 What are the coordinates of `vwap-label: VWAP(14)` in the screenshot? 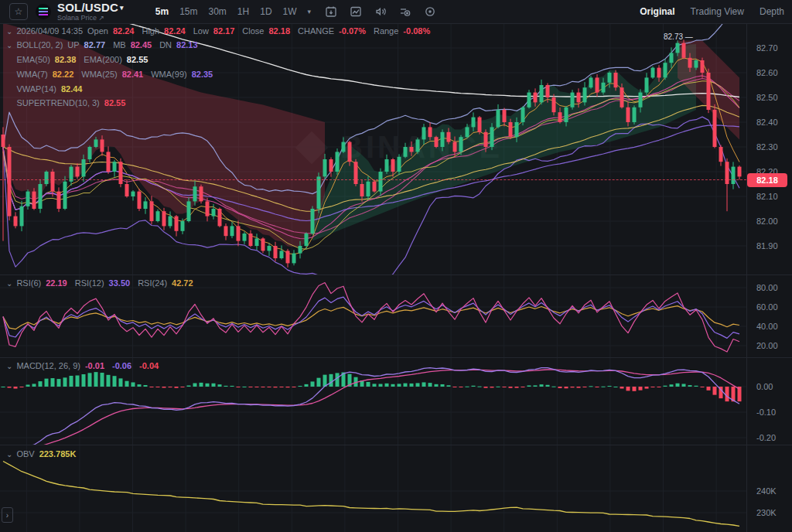 It's located at (36, 89).